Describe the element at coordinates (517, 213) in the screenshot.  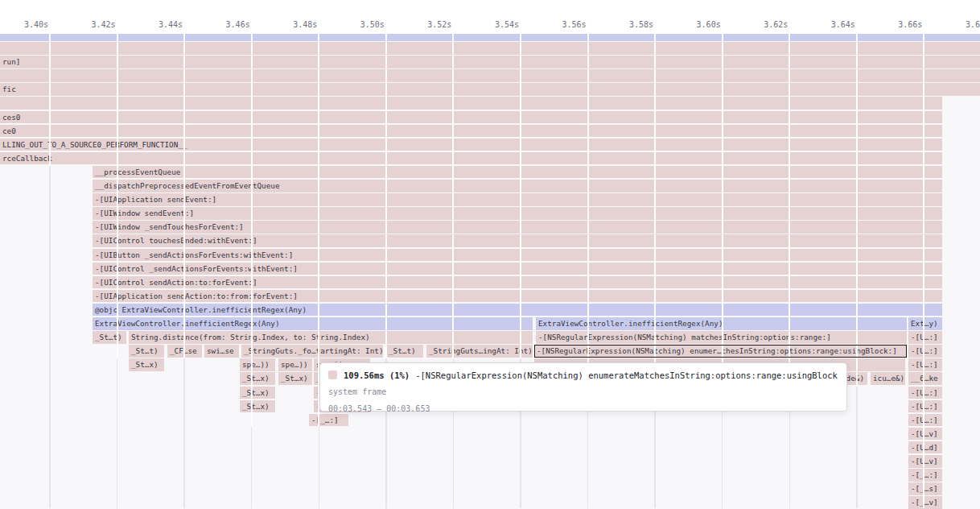
I see `frame-bar: -[UIWindow sendEvent:]` at that location.